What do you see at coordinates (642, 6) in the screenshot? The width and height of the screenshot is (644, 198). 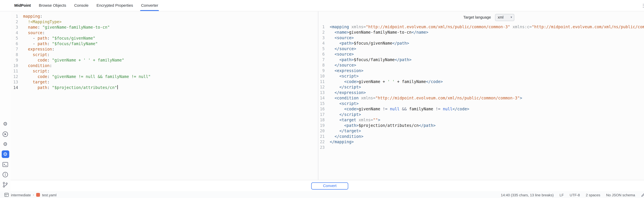 I see `more-options-icon: ⋮` at bounding box center [642, 6].